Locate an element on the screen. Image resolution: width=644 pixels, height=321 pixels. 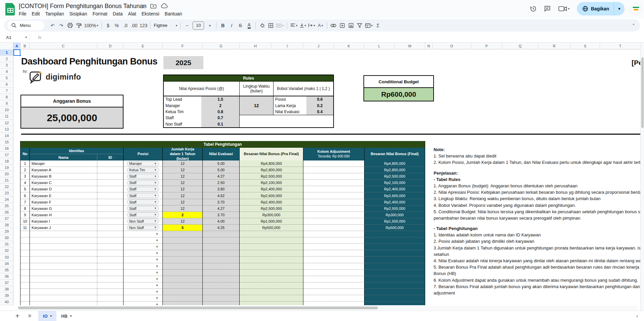
row-header: 34 is located at coordinates (7, 264).